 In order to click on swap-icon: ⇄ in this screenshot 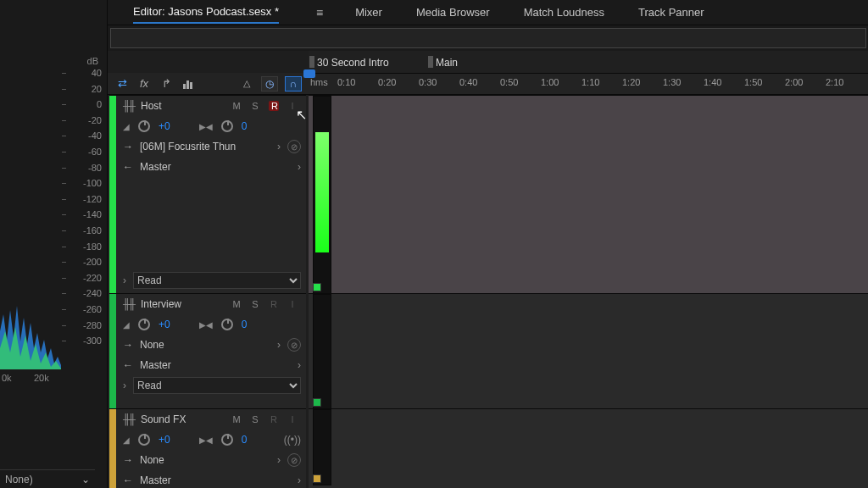, I will do `click(122, 84)`.